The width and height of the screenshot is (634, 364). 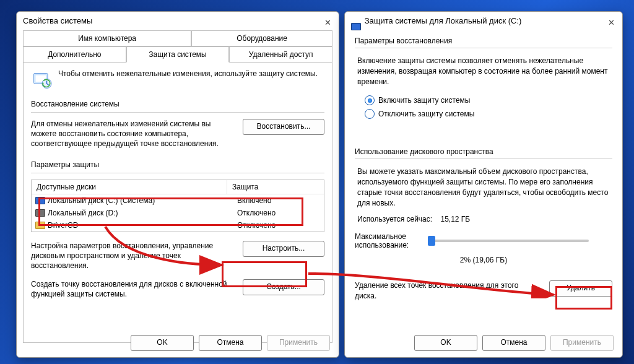 What do you see at coordinates (133, 134) in the screenshot?
I see `restore-desc: Для отмены нежелательных изменений систе…` at bounding box center [133, 134].